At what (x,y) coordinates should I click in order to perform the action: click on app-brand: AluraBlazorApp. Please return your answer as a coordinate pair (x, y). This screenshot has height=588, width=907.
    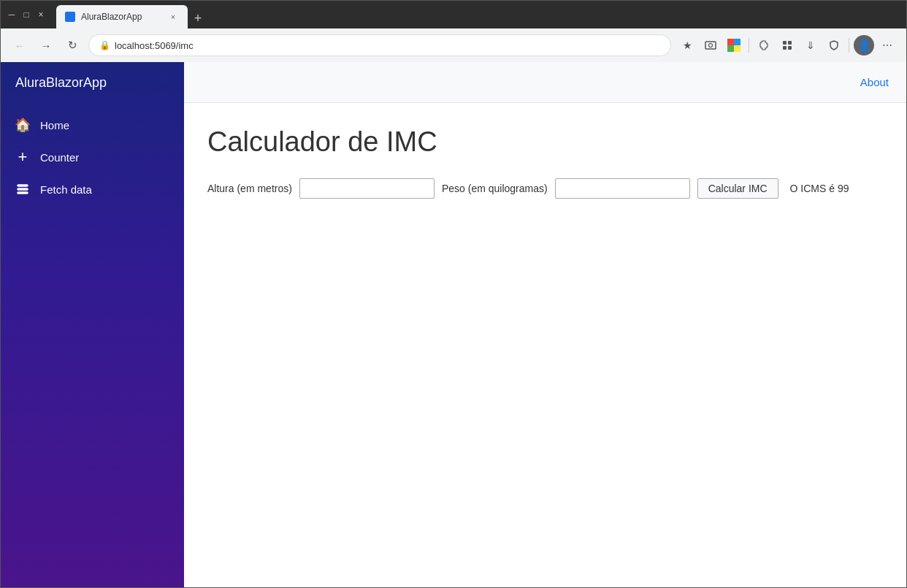
    Looking at the image, I should click on (92, 83).